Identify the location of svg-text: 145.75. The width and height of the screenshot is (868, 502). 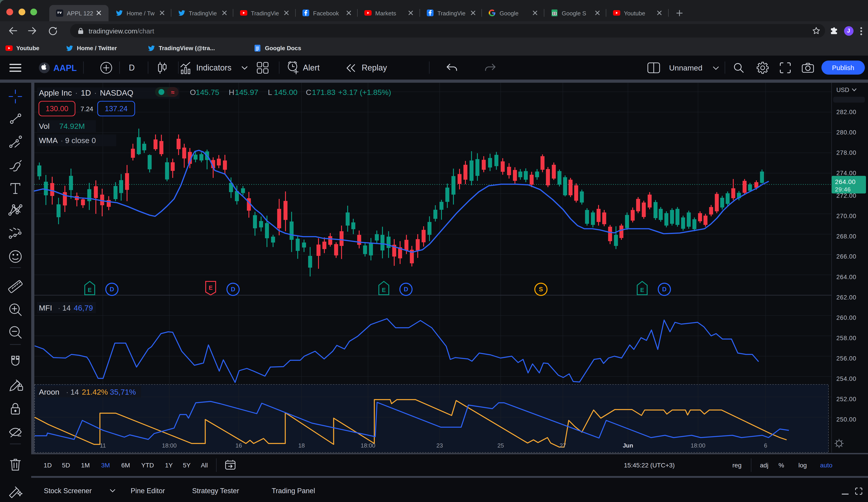
(207, 92).